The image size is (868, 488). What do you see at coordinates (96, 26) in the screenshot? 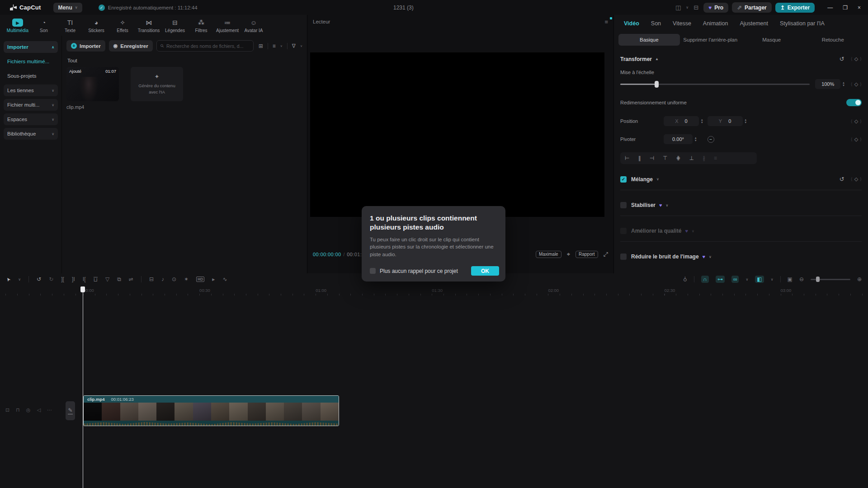
I see `nav-stickers: ◕ Stickers` at bounding box center [96, 26].